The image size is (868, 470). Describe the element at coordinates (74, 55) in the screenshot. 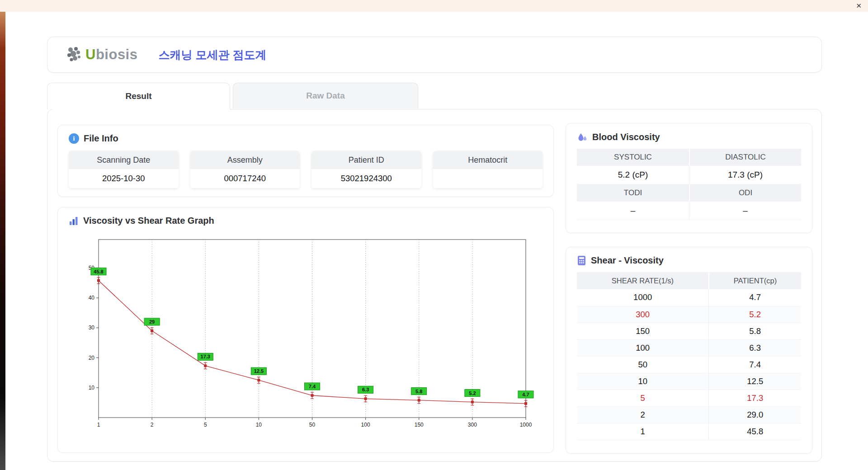

I see `logo-dots-icon` at that location.